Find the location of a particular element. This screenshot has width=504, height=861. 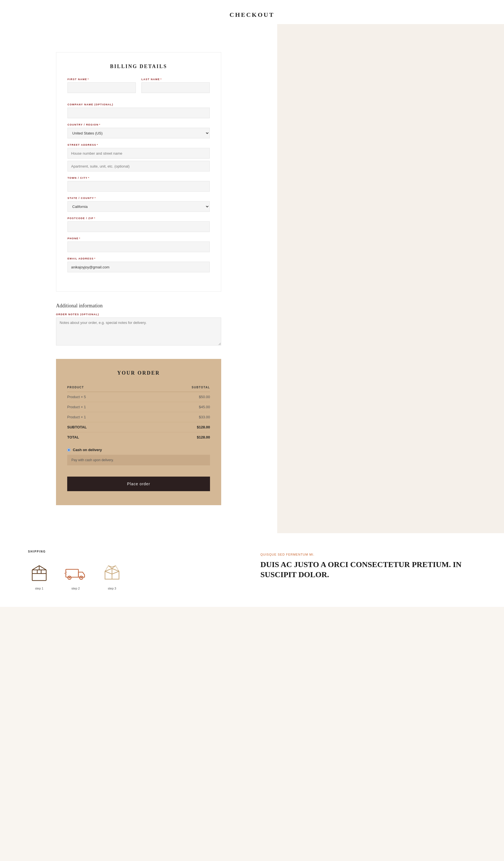

total-row: TOTAL $128.00 is located at coordinates (139, 437).